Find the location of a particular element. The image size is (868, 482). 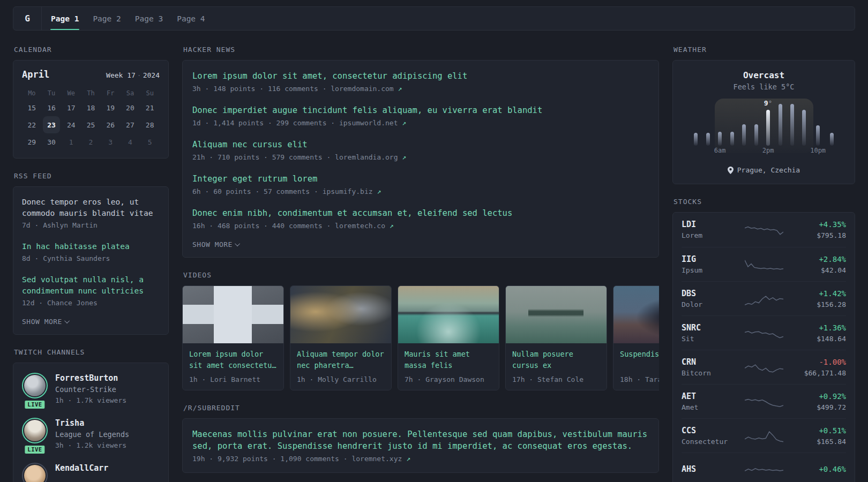

news-title-link: Donec imperdiet augue tincidunt felis al… is located at coordinates (421, 110).